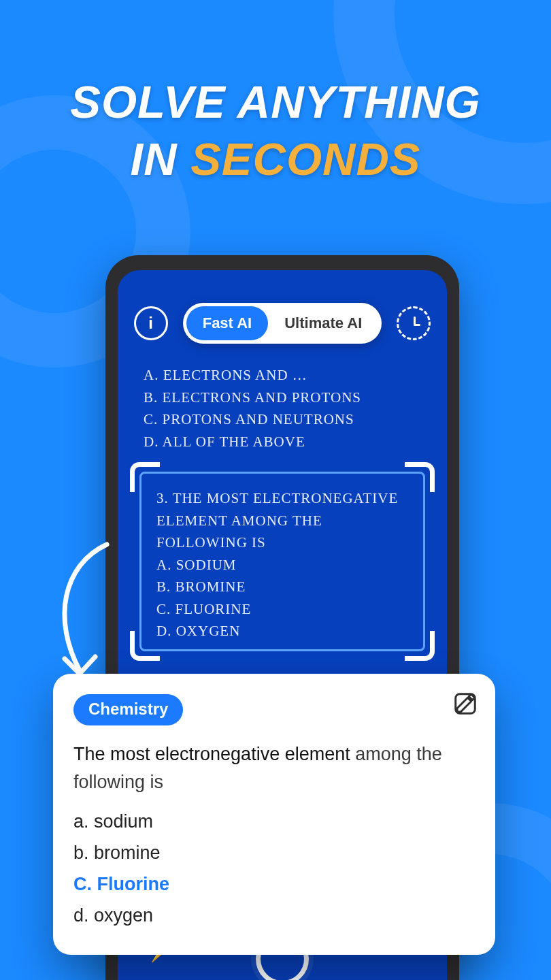  I want to click on headline-accent: SECONDS, so click(305, 159).